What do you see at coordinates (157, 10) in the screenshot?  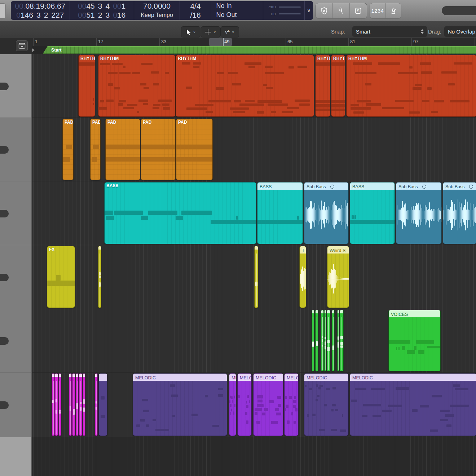 I see `lcd-tempo-display: 70.0000 Keep Tempo` at bounding box center [157, 10].